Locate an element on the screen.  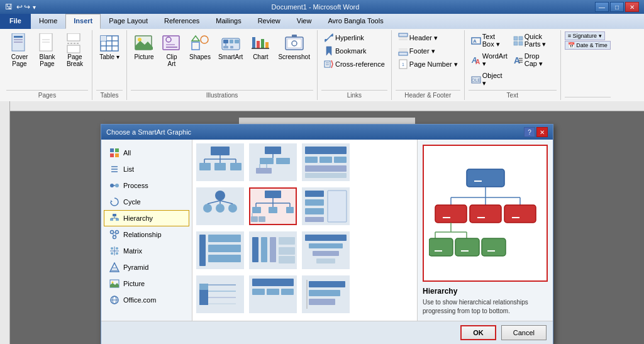
bookmark-button: Bookmark is located at coordinates (345, 51).